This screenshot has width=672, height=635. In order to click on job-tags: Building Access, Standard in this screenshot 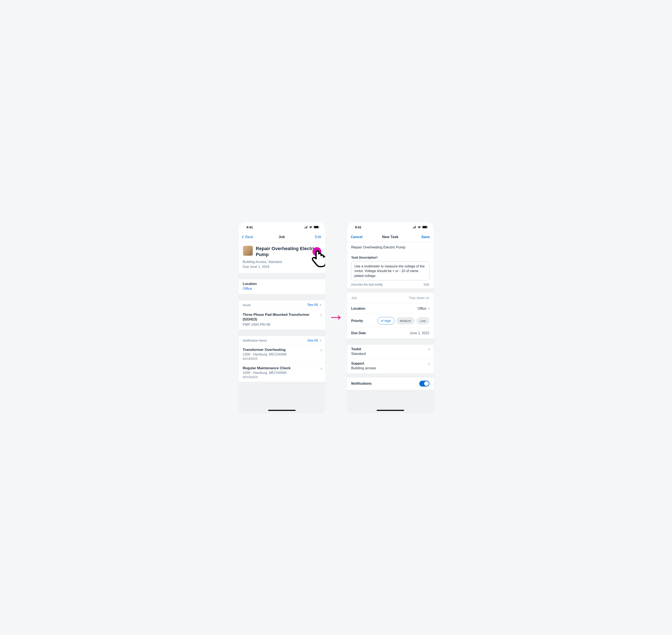, I will do `click(282, 262)`.